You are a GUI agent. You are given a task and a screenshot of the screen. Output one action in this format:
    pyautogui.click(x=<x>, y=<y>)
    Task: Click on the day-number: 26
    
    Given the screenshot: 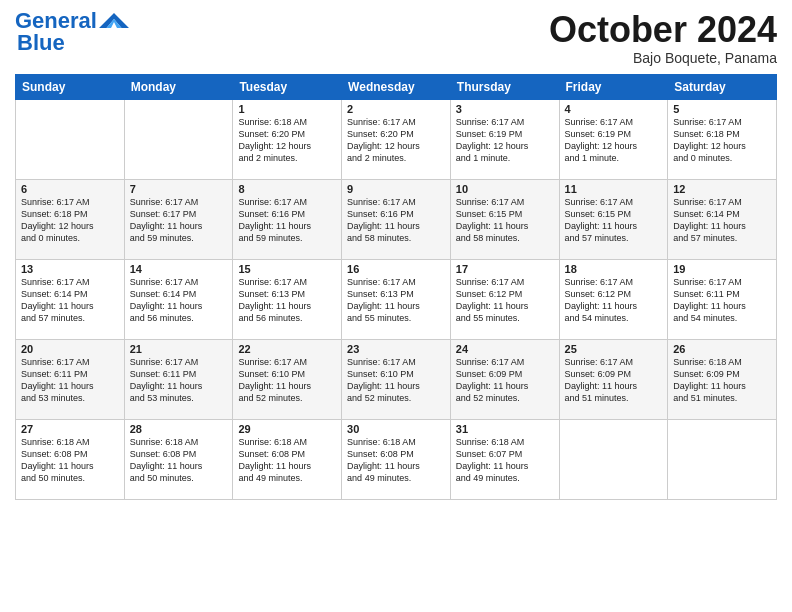 What is the action you would take?
    pyautogui.click(x=722, y=349)
    